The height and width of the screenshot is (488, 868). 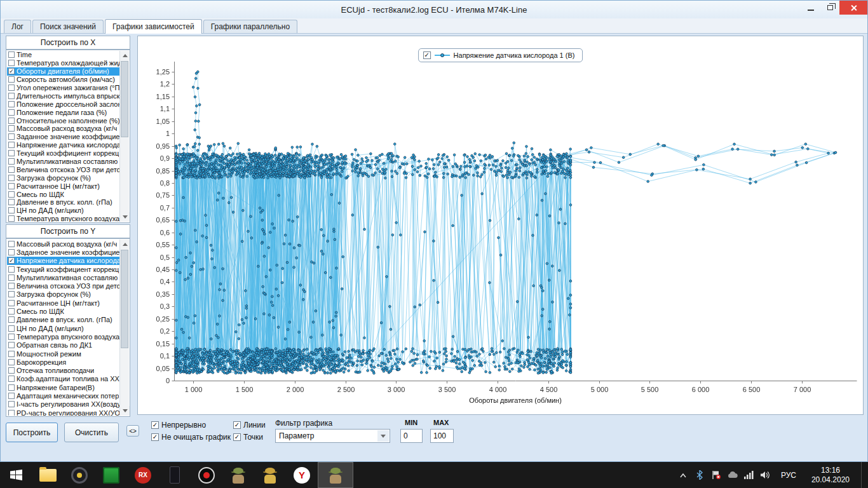 I want to click on tab-1: Лог, so click(x=18, y=27).